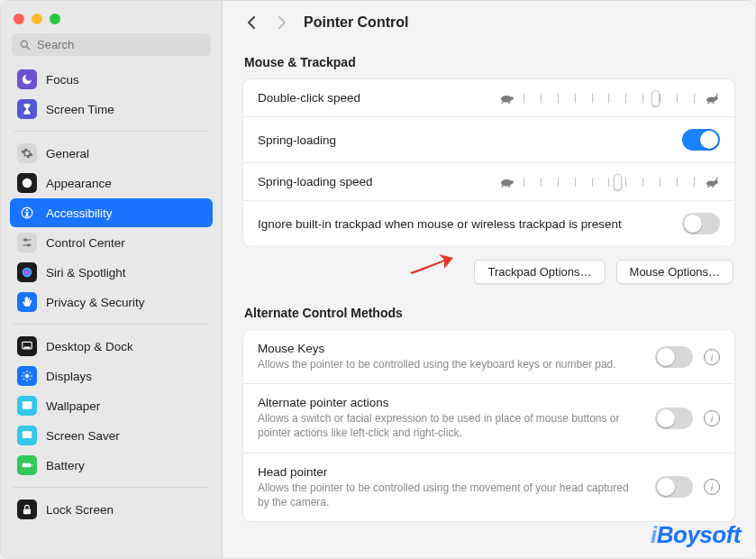  I want to click on sidebar-item-label: Appearance, so click(79, 184).